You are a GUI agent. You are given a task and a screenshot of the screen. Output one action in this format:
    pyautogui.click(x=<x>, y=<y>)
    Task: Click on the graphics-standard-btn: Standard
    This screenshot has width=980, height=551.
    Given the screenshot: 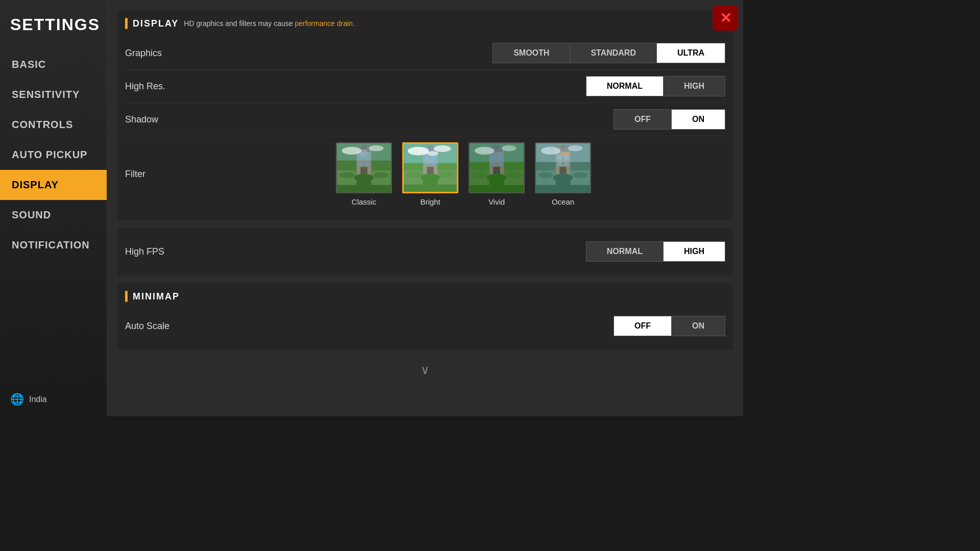 What is the action you would take?
    pyautogui.click(x=614, y=53)
    